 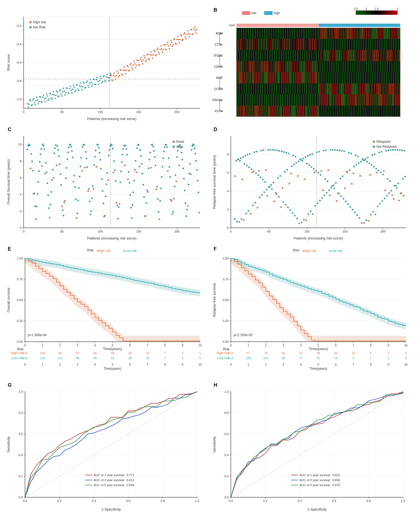 What do you see at coordinates (311, 311) in the screenshot?
I see `chart-f` at bounding box center [311, 311].